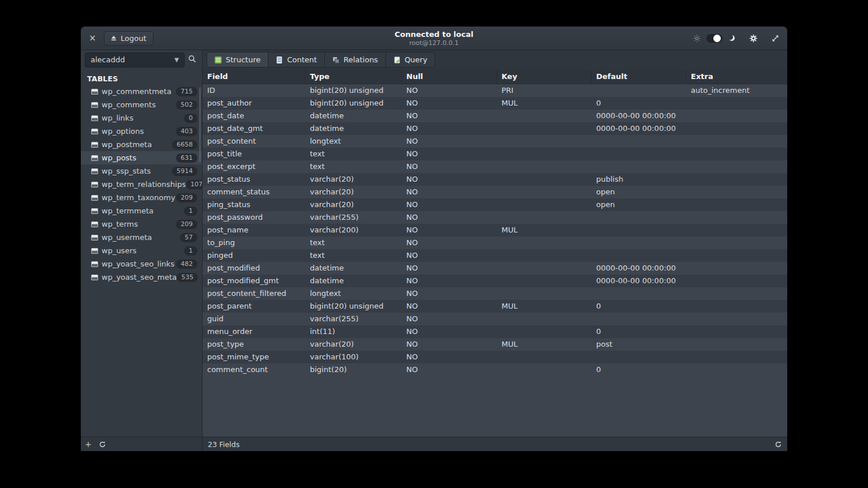 The image size is (868, 488). What do you see at coordinates (356, 60) in the screenshot?
I see `tab-relations: Relations` at bounding box center [356, 60].